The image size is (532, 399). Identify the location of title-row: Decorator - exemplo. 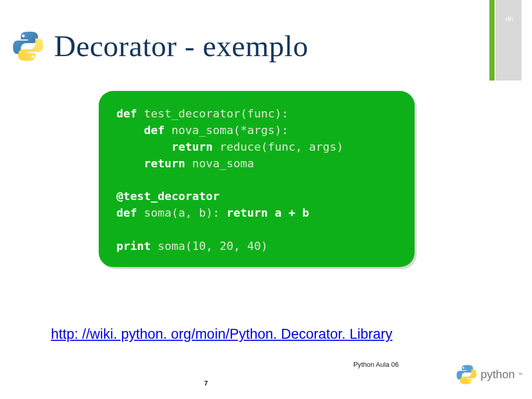
(160, 46).